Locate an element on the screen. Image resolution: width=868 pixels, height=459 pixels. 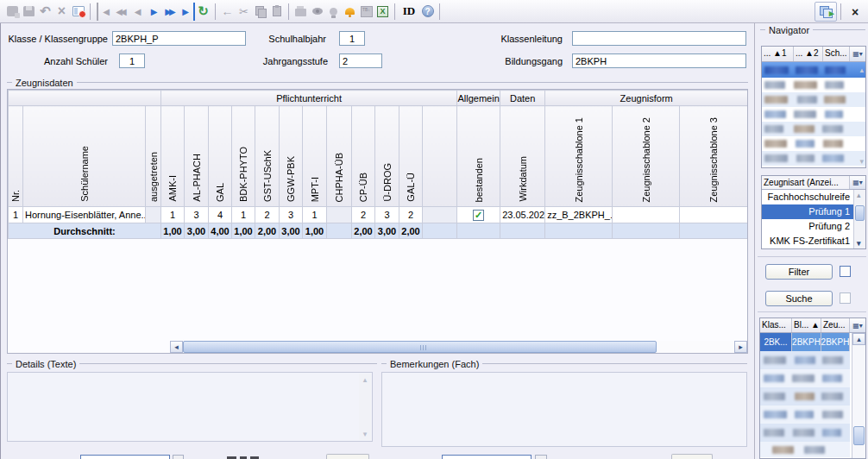
anzahl-schueler-input is located at coordinates (132, 60).